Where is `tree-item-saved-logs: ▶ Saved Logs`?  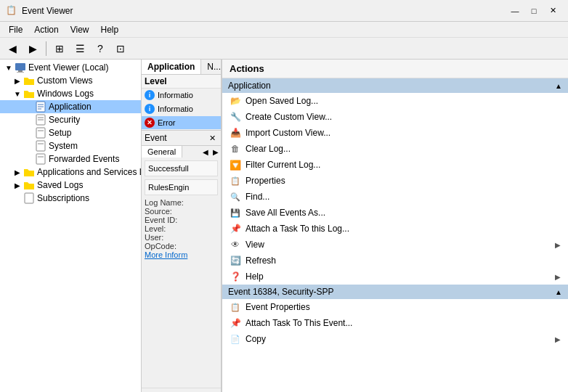 tree-item-saved-logs: ▶ Saved Logs is located at coordinates (70, 185).